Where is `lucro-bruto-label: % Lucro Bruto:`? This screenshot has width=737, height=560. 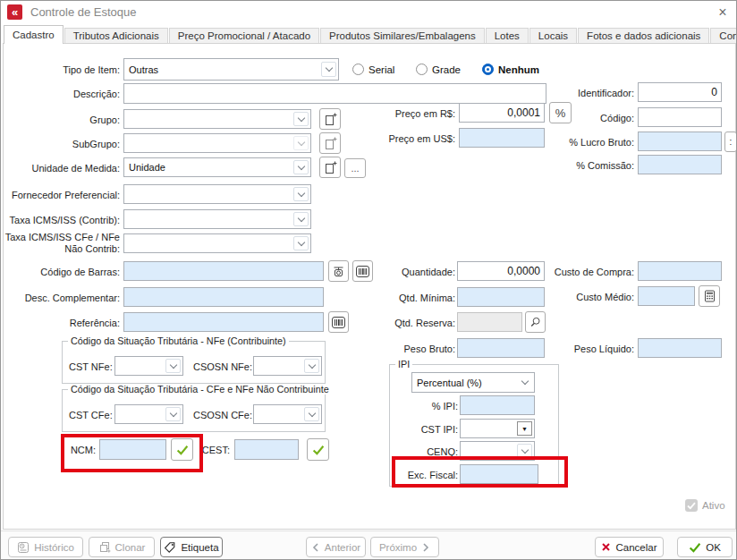
lucro-bruto-label: % Lucro Bruto: is located at coordinates (586, 142).